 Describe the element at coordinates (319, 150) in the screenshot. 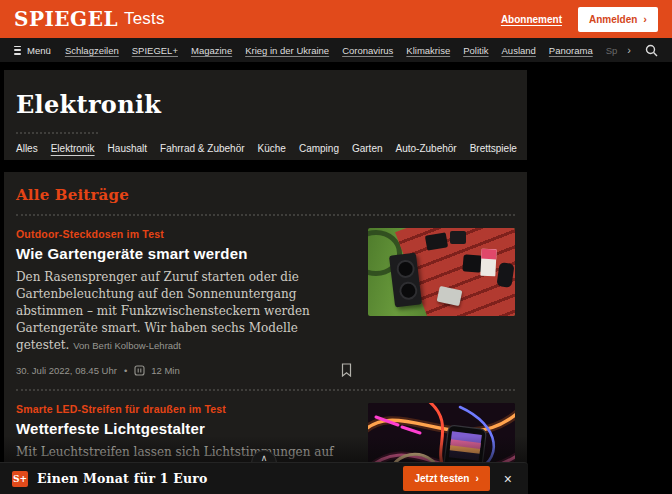

I see `tab-camping: Camping` at that location.